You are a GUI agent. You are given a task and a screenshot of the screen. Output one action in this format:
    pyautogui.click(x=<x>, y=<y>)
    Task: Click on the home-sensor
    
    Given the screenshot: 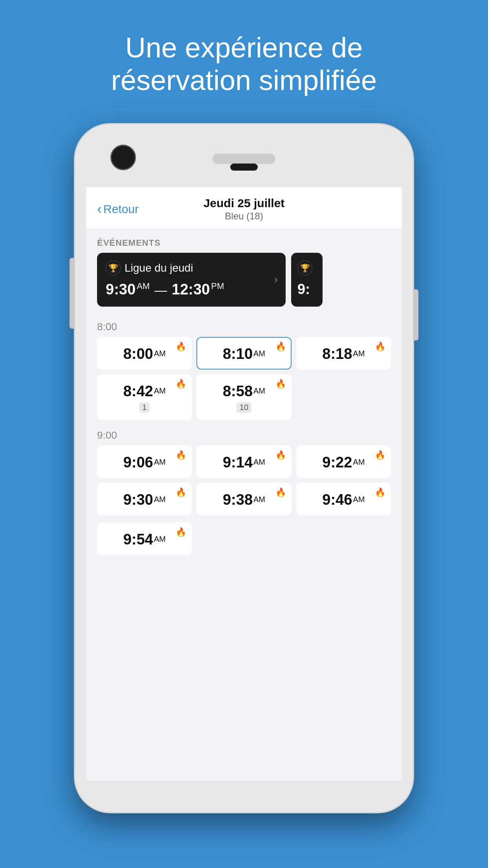 What is the action you would take?
    pyautogui.click(x=244, y=167)
    